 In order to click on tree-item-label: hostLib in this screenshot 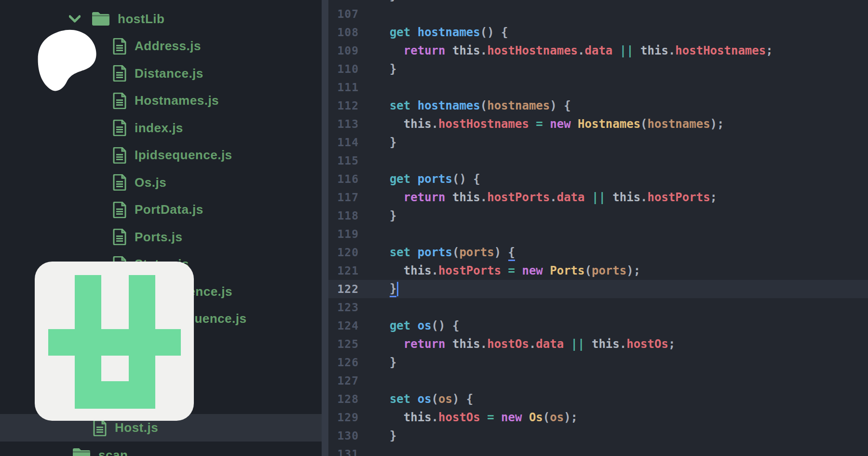, I will do `click(141, 19)`.